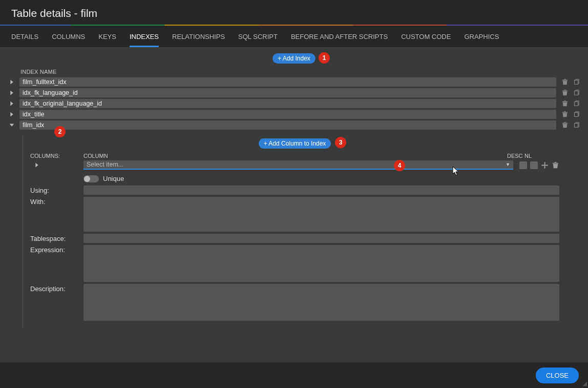 This screenshot has width=588, height=388. Describe the element at coordinates (294, 25) in the screenshot. I see `header-divider` at that location.